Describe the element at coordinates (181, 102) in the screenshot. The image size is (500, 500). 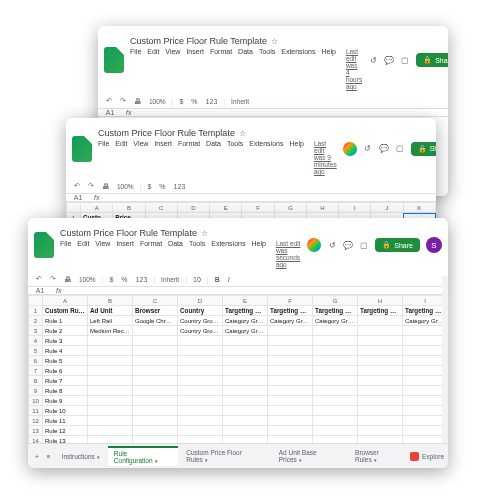
I see `currency-button: $` at that location.